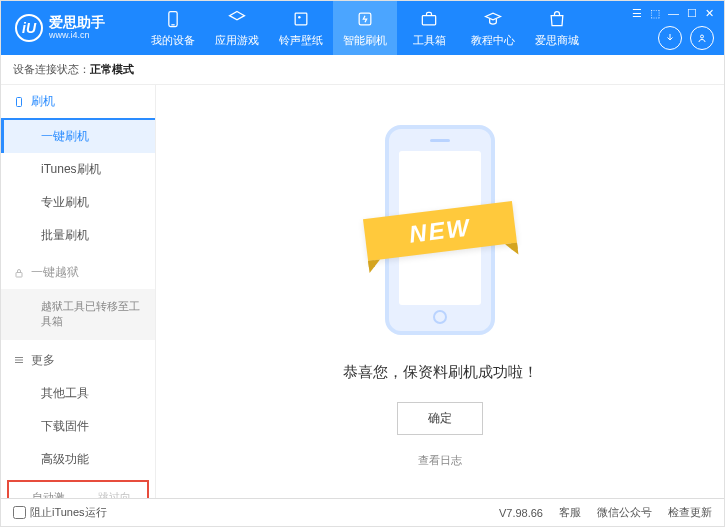 Image resolution: width=725 pixels, height=527 pixels. What do you see at coordinates (673, 14) in the screenshot?
I see `window-controls: ☰ ⬚ — ☐ ✕` at bounding box center [673, 14].